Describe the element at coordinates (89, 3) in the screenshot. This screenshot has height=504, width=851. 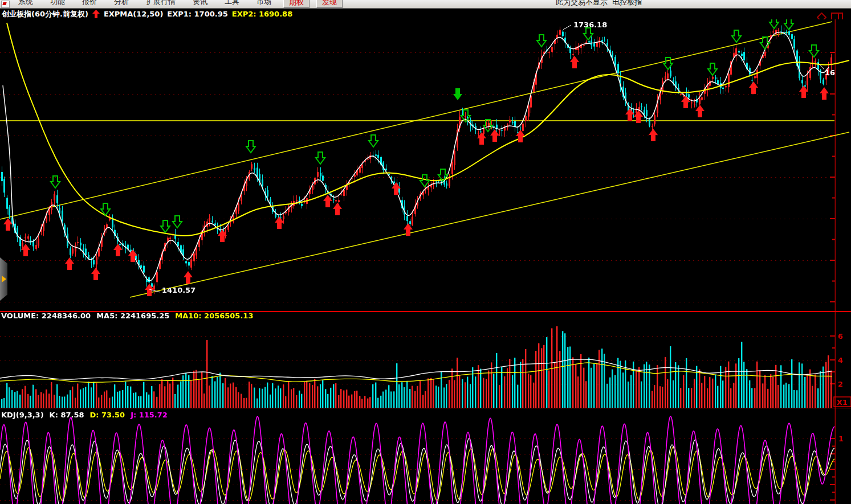
I see `menu-item-3: 报价` at that location.